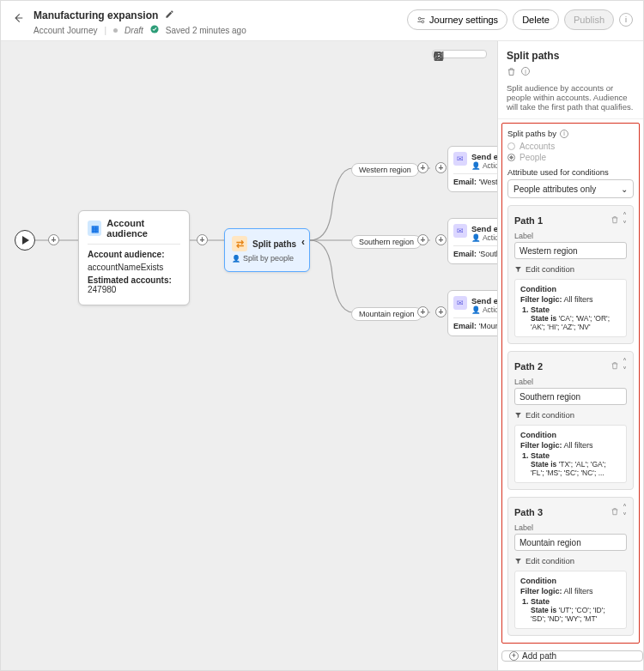 This screenshot has height=671, width=644. What do you see at coordinates (570, 172) in the screenshot?
I see `attribute-label: Attribute used for conditions` at bounding box center [570, 172].